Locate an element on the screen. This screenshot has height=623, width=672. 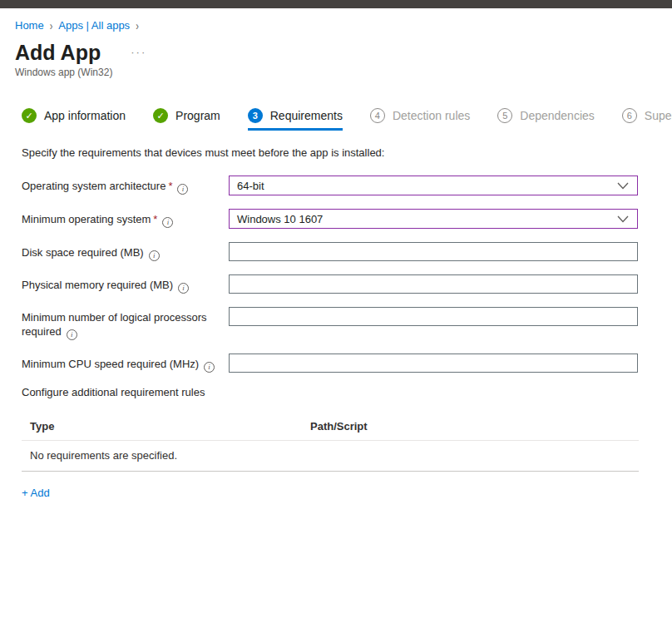
step-label: Detection rules is located at coordinates (431, 116).